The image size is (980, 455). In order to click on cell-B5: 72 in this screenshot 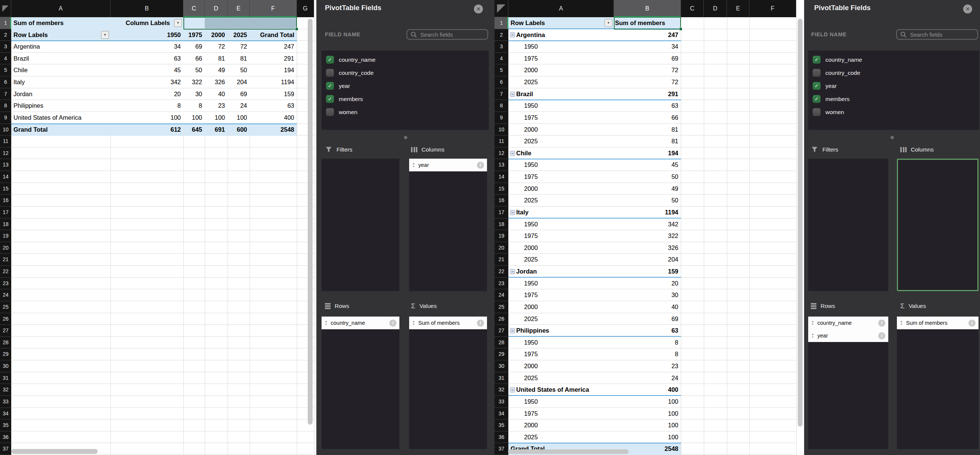, I will do `click(648, 70)`.